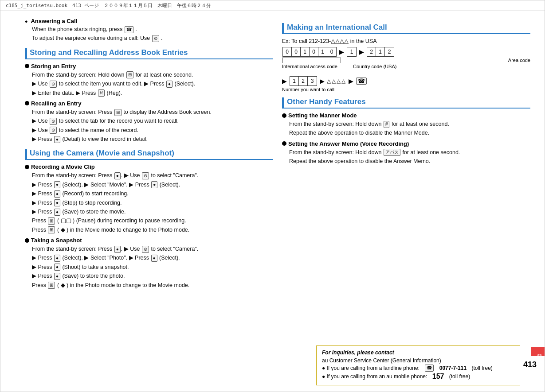  Describe the element at coordinates (51, 285) in the screenshot. I see `switch-key2: ⊞` at that location.